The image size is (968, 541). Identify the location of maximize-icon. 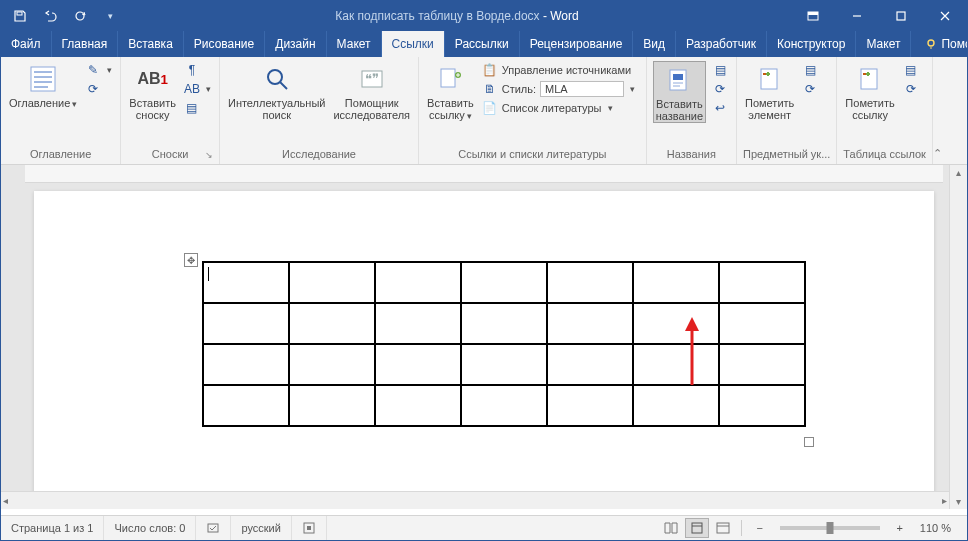
(901, 16).